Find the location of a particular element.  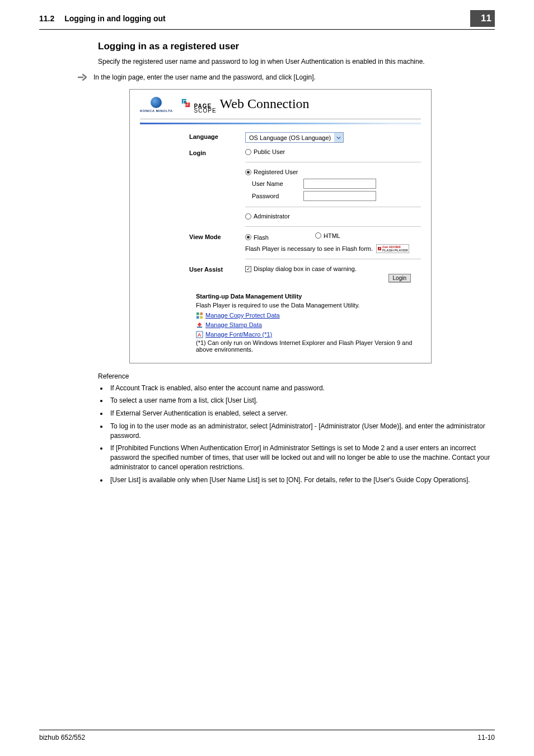

link-manage-copy-protect-label: Manage Copy Protect Data is located at coordinates (243, 315).